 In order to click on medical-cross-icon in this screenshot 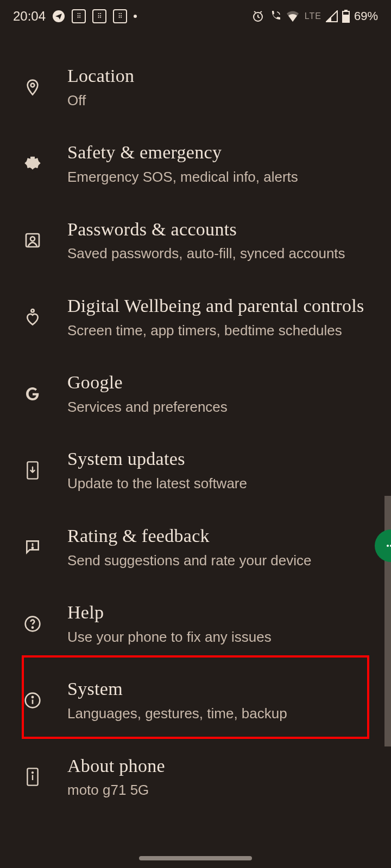, I will do `click(33, 164)`.